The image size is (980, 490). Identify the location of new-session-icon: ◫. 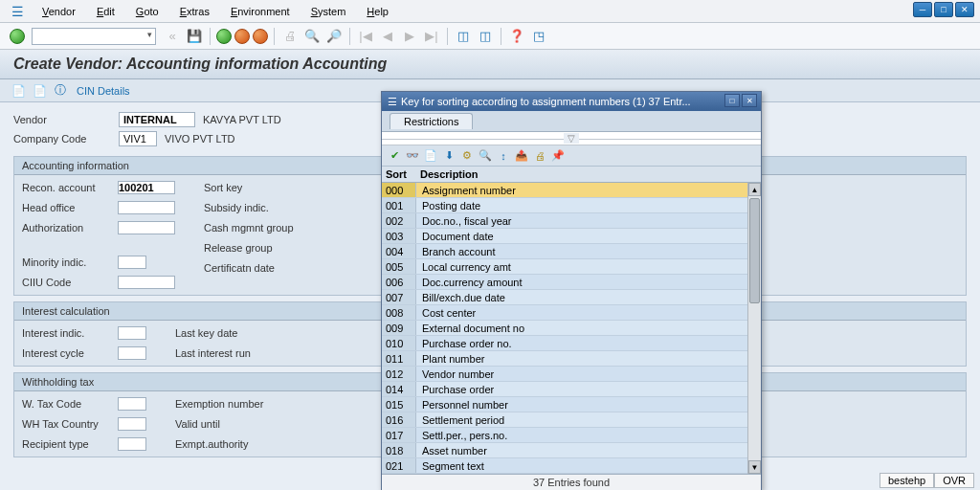
(463, 36).